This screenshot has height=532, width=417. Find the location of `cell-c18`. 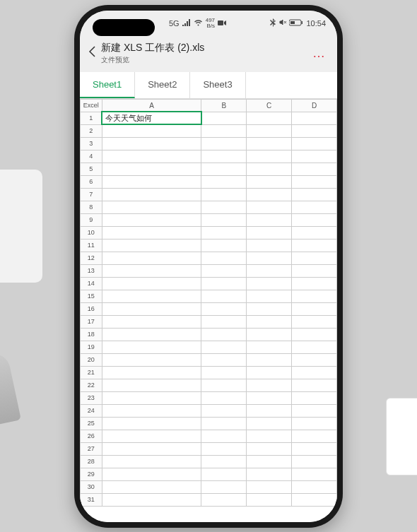

cell-c18 is located at coordinates (269, 334).